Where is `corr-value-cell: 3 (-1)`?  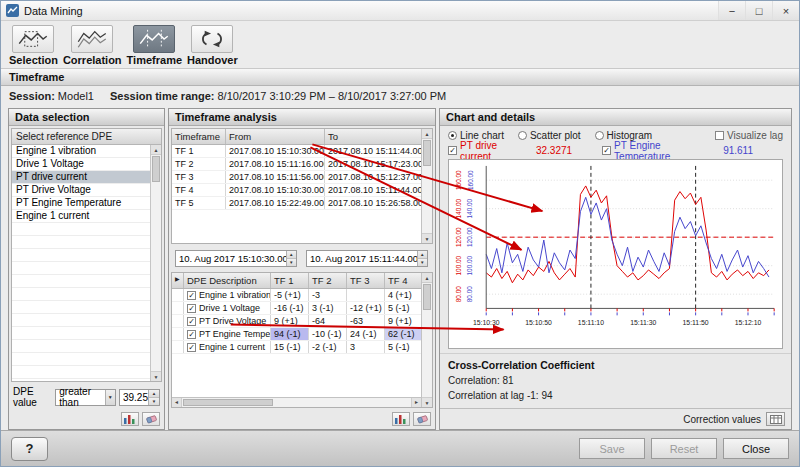 corr-value-cell: 3 (-1) is located at coordinates (328, 308).